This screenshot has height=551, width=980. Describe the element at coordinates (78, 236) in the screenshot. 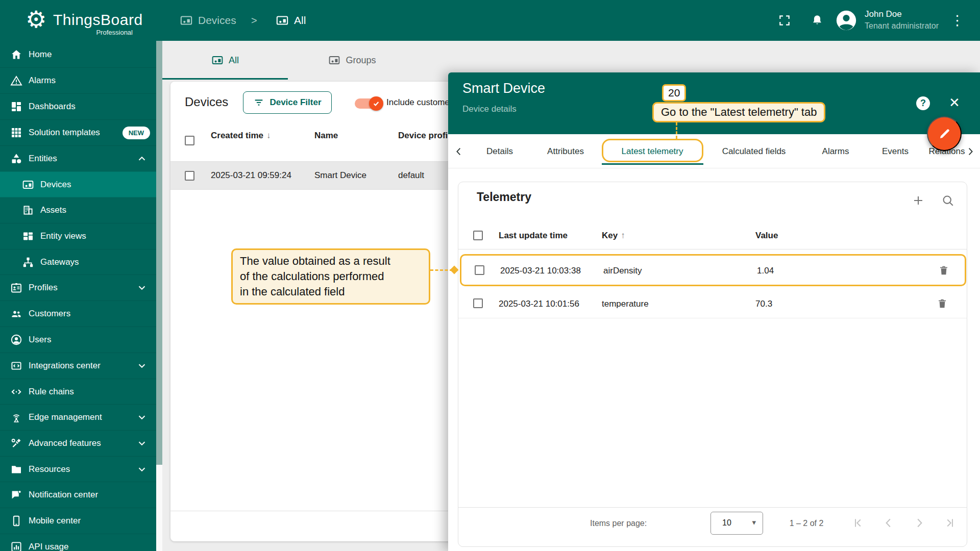

I see `sidebar-item-entity-views: Entity views` at that location.